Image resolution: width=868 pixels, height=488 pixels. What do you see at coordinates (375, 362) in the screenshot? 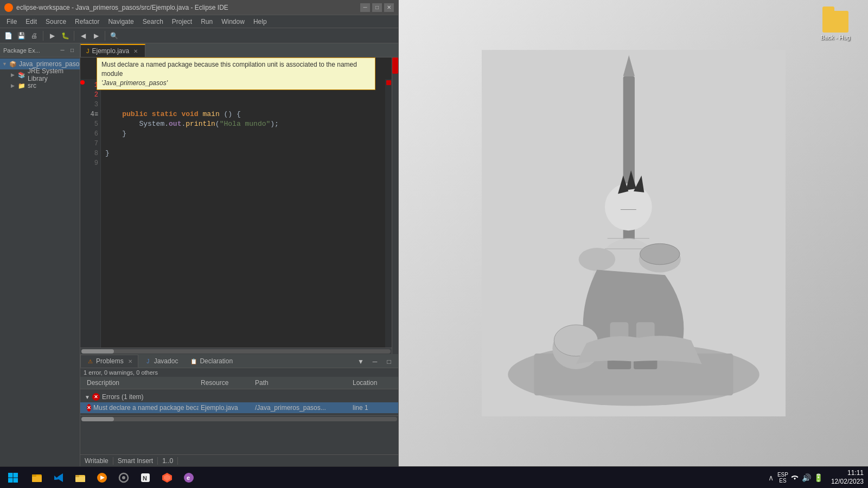
I see `bottom-minimize-btn: ─` at bounding box center [375, 362].